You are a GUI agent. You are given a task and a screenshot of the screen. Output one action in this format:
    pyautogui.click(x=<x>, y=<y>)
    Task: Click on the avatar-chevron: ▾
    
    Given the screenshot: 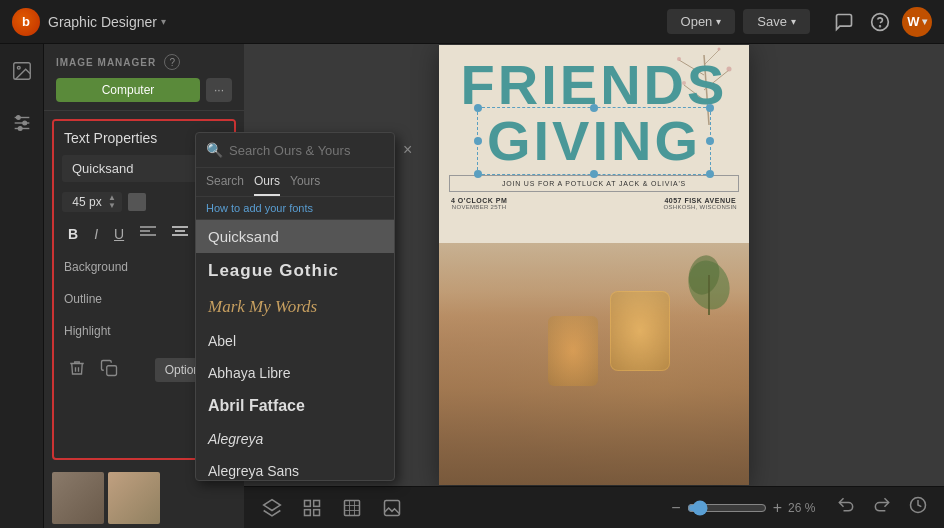 What is the action you would take?
    pyautogui.click(x=924, y=22)
    